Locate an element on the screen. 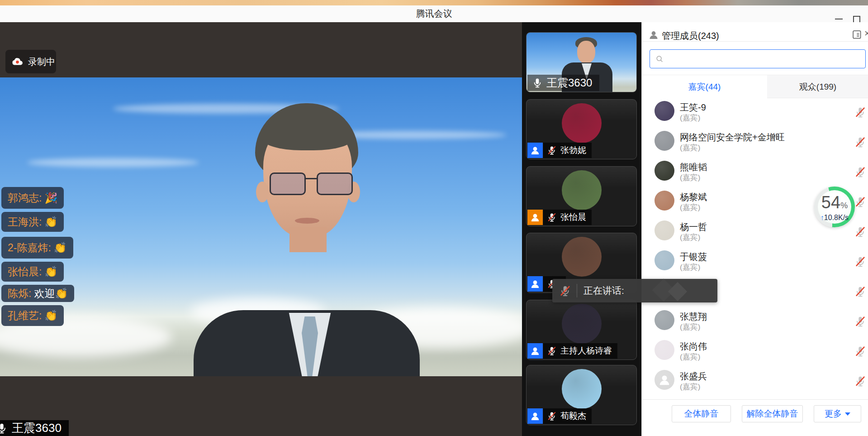 This screenshot has width=868, height=436. more-button: 更多 is located at coordinates (838, 414).